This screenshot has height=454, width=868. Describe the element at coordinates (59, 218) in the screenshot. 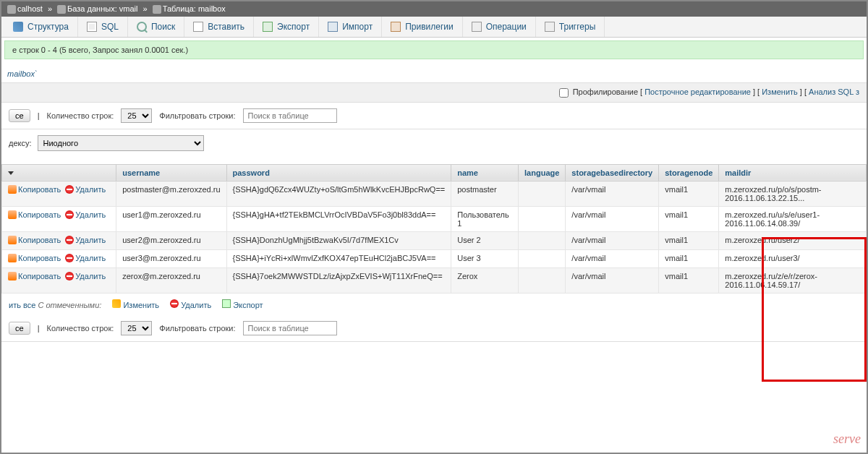

I see `row-actions-cell: КопироватьУдалить` at that location.